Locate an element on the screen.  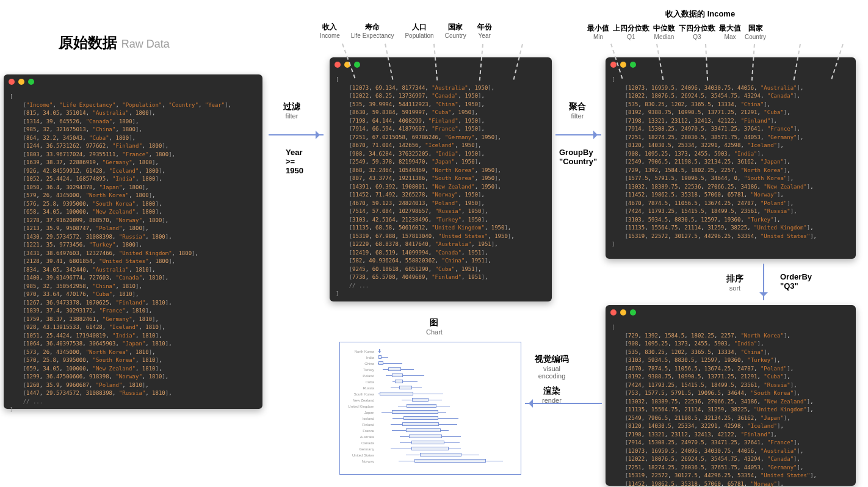
step-filter: 过滤 filter is located at coordinates (292, 110).